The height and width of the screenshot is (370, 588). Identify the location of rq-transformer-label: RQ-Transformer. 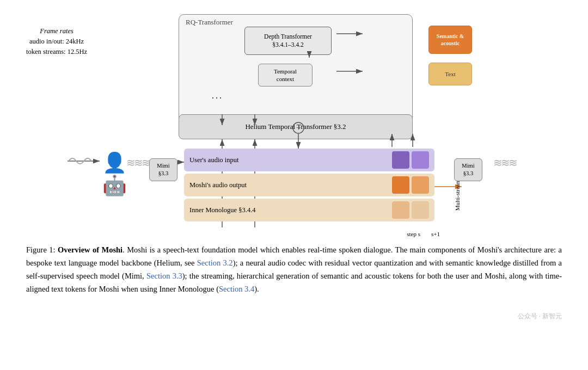
(209, 22).